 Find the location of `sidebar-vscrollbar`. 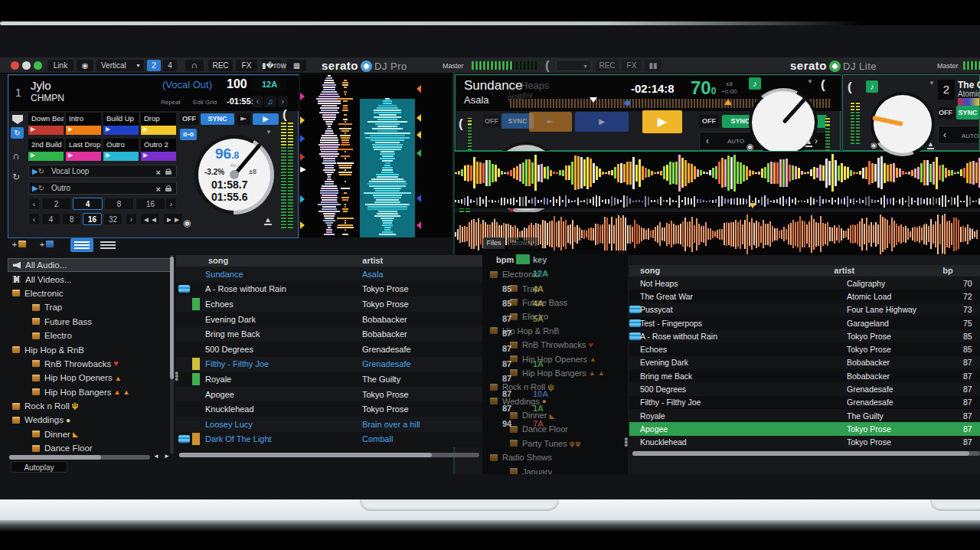

sidebar-vscrollbar is located at coordinates (172, 354).